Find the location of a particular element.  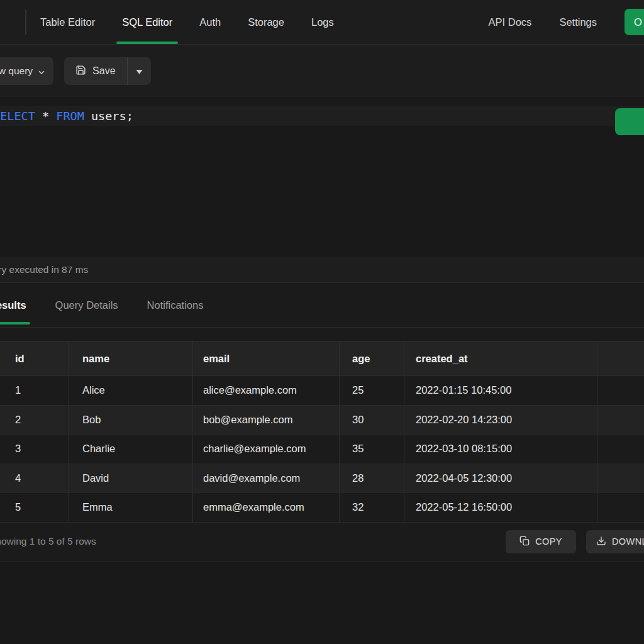

nav-left-group: Table Editor SQL Editor Auth Storage Log… is located at coordinates (187, 22).